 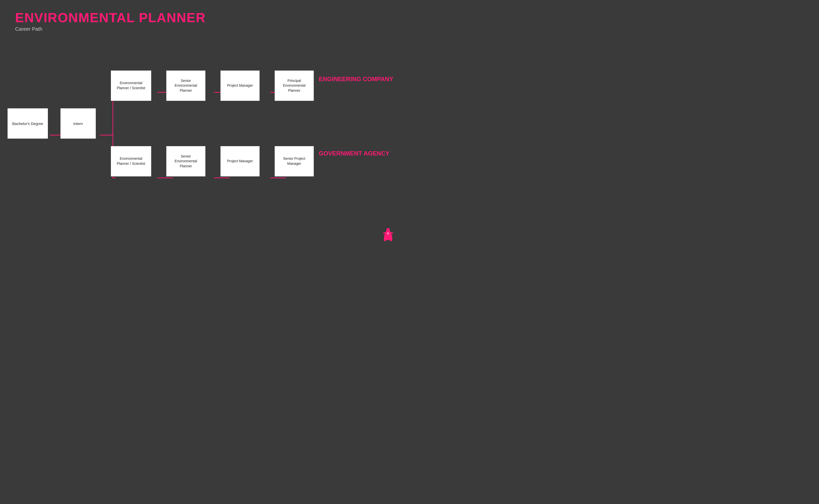 I want to click on box-senior-env-bot: SeniorEnvironmentalPlanner, so click(x=186, y=161).